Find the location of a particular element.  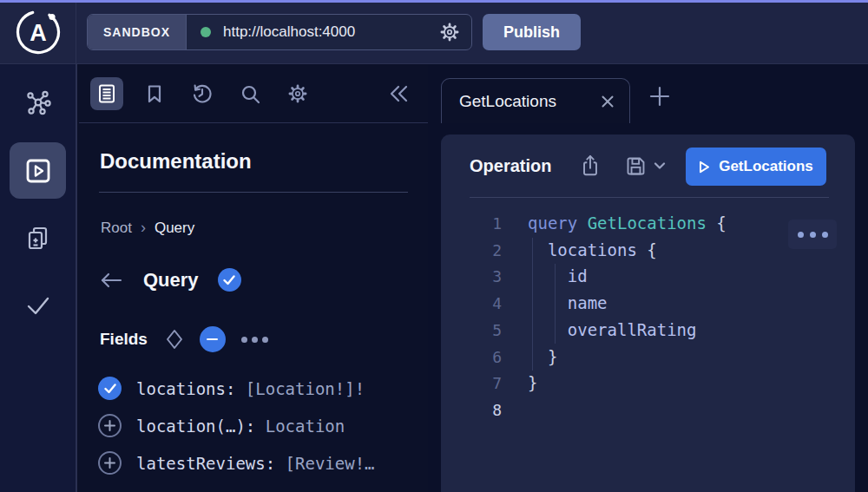

apollo-logo-icon: A is located at coordinates (38, 32).